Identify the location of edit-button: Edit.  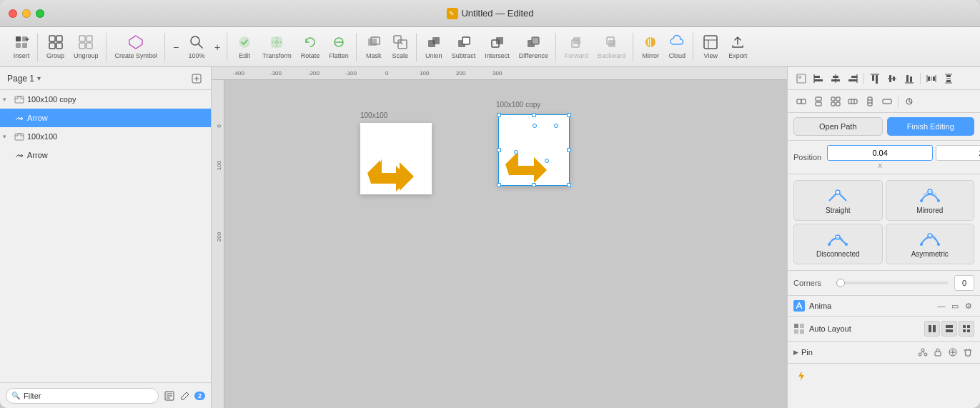
(244, 47).